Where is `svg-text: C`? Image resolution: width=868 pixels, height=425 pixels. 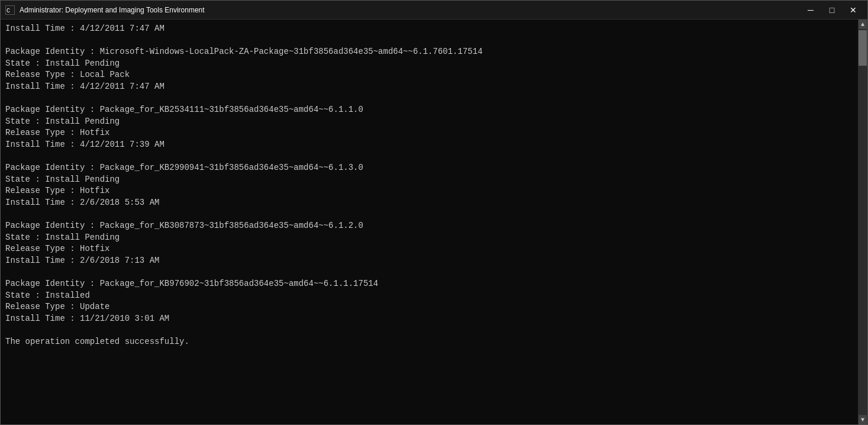 svg-text: C is located at coordinates (8, 11).